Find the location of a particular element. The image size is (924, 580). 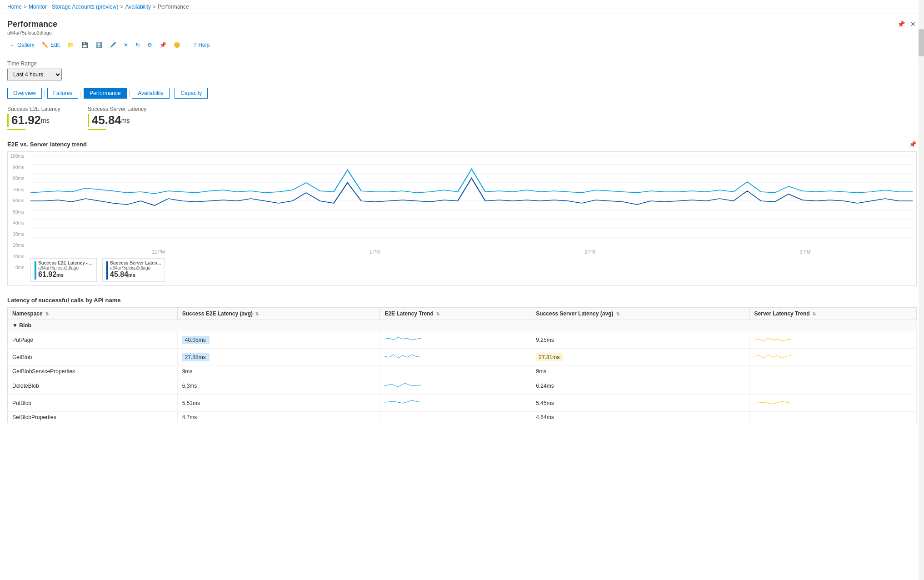

breadcrumb-monitor: Monitor - Storage Accounts (preview) is located at coordinates (74, 7).